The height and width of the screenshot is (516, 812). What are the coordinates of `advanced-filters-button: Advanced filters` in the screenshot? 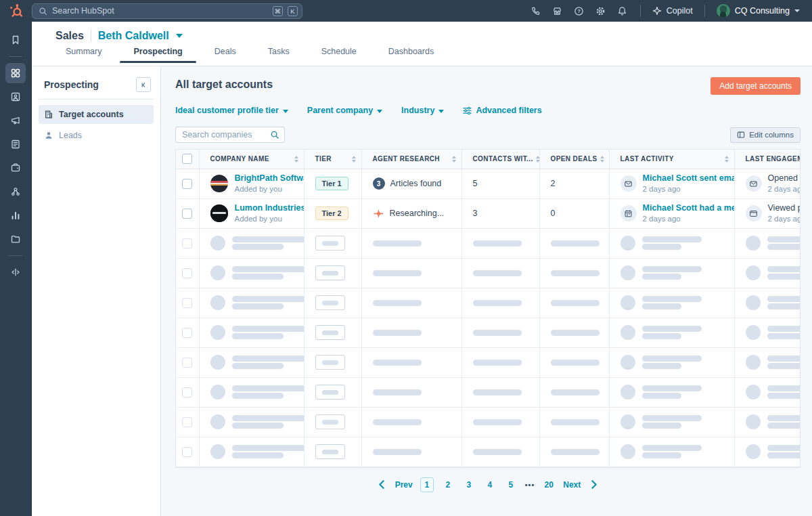 It's located at (502, 110).